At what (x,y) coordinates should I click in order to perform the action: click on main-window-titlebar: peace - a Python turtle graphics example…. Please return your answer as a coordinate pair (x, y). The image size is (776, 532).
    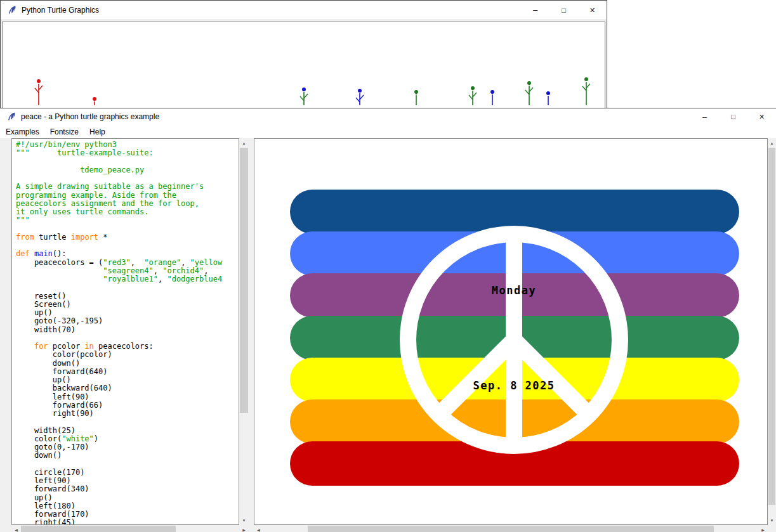
    Looking at the image, I should click on (388, 117).